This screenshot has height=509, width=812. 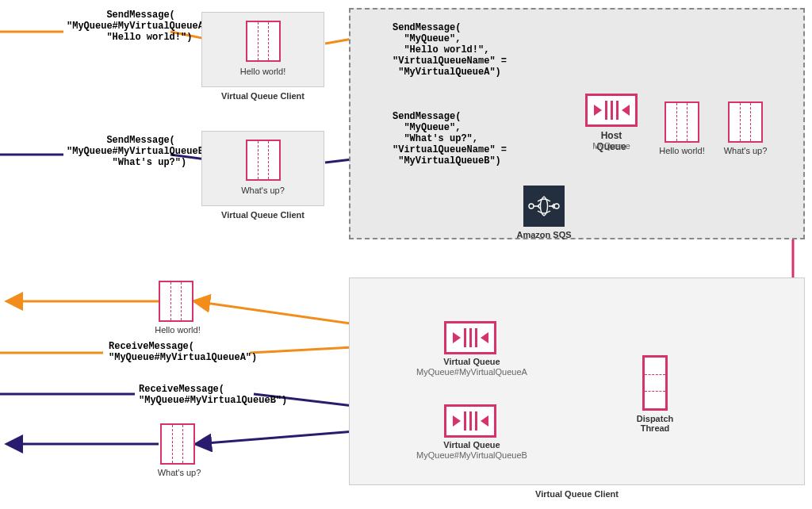 What do you see at coordinates (472, 445) in the screenshot?
I see `vq-b-label: Virtual Queue` at bounding box center [472, 445].